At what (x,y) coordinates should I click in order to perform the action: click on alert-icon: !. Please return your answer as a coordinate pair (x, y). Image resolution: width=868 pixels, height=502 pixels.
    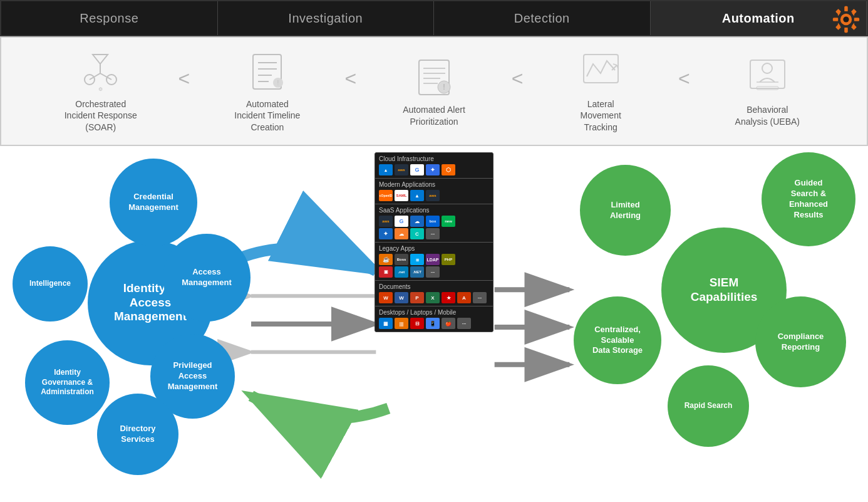
    Looking at the image, I should click on (434, 77).